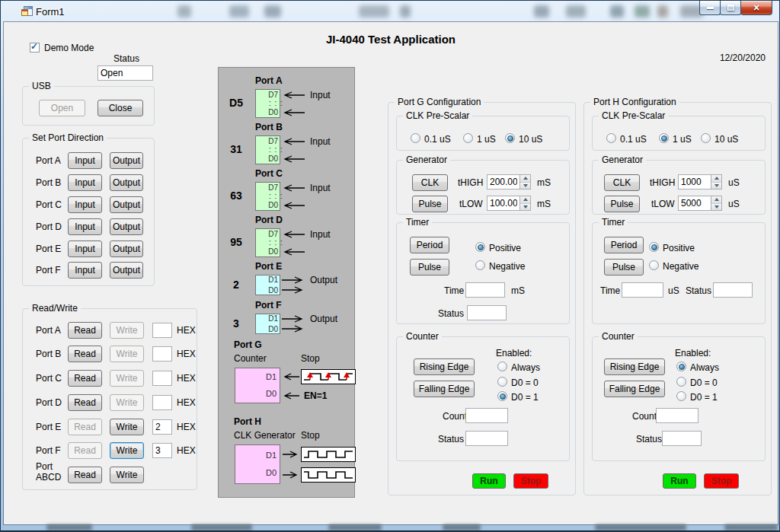 The image size is (780, 532). What do you see at coordinates (486, 139) in the screenshot?
I see `port-g-prescalar-1us-label: 1 uS` at bounding box center [486, 139].